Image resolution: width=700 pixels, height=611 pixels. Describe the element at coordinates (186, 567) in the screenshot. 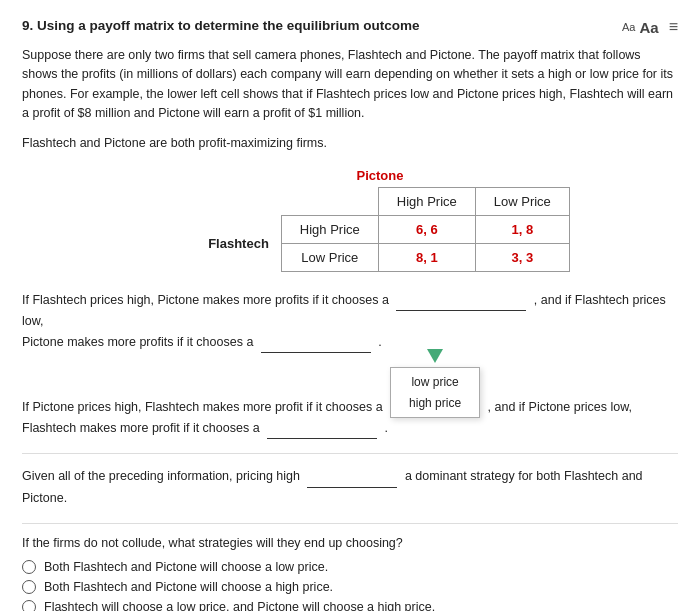

I see `radio-label-1: Both Flashtech and Pictone will choose a…` at that location.